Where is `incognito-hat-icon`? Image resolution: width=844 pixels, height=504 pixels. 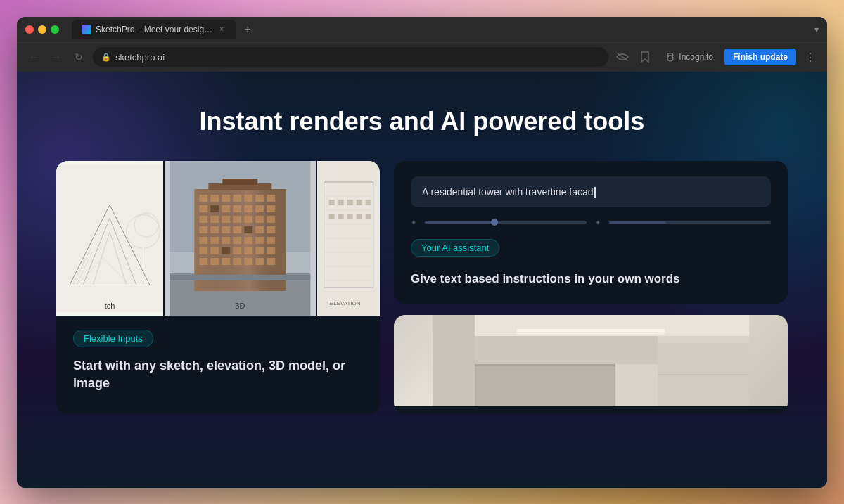 incognito-hat-icon is located at coordinates (670, 57).